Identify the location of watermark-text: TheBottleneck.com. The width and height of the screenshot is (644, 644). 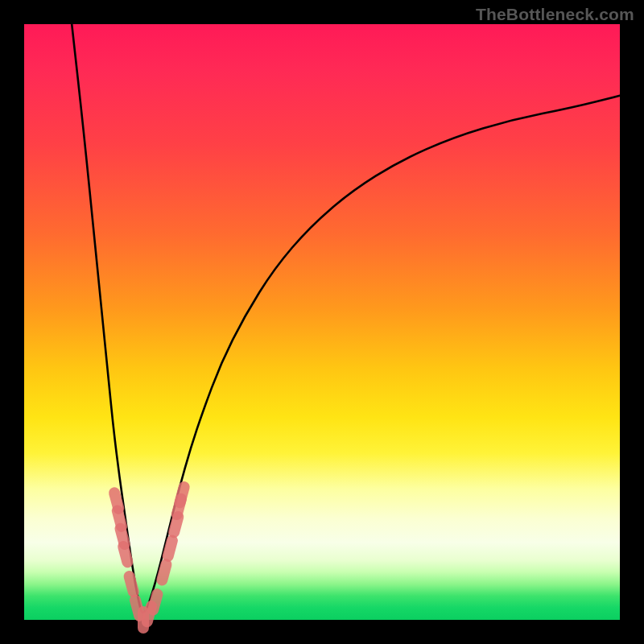
(555, 14).